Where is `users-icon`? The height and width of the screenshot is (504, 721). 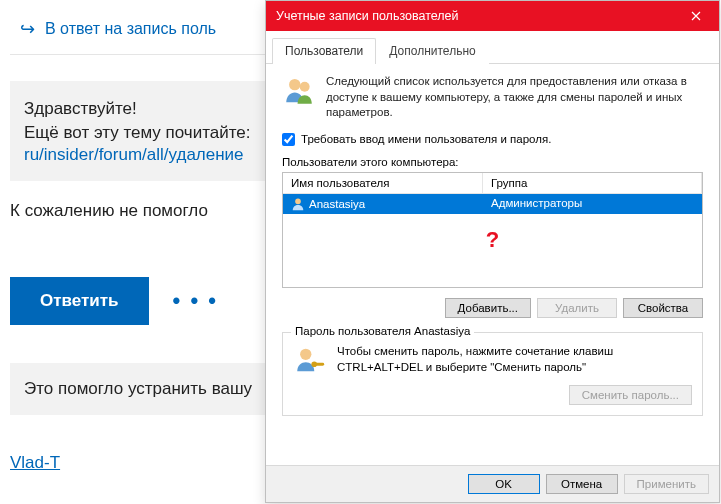 users-icon is located at coordinates (299, 91).